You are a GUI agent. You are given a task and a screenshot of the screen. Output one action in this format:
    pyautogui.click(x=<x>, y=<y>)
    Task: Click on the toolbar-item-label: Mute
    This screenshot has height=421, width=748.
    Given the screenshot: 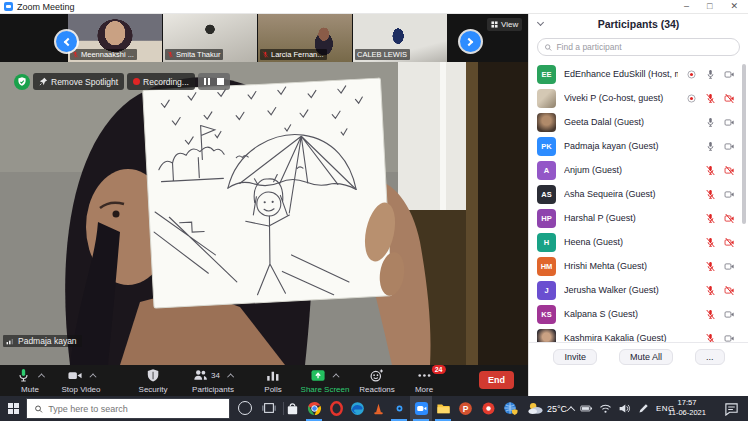 What is the action you would take?
    pyautogui.click(x=30, y=390)
    